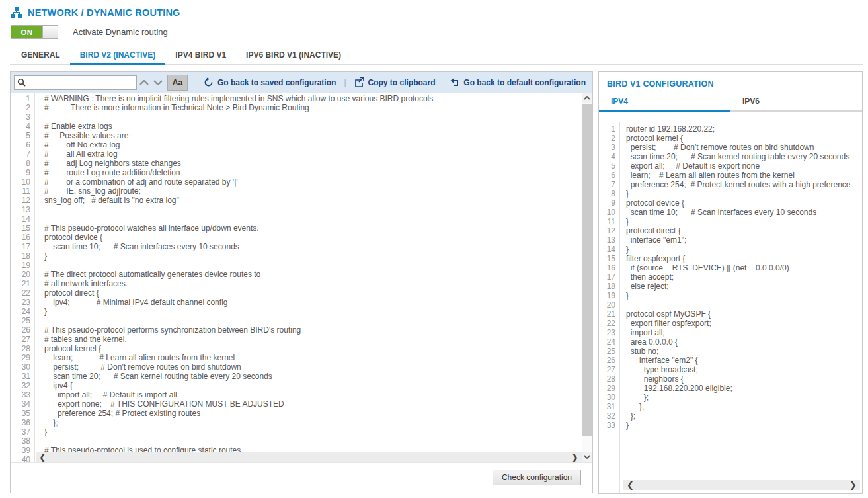  I want to click on code-line: # The direct protocol automatically gene…, so click(319, 274).